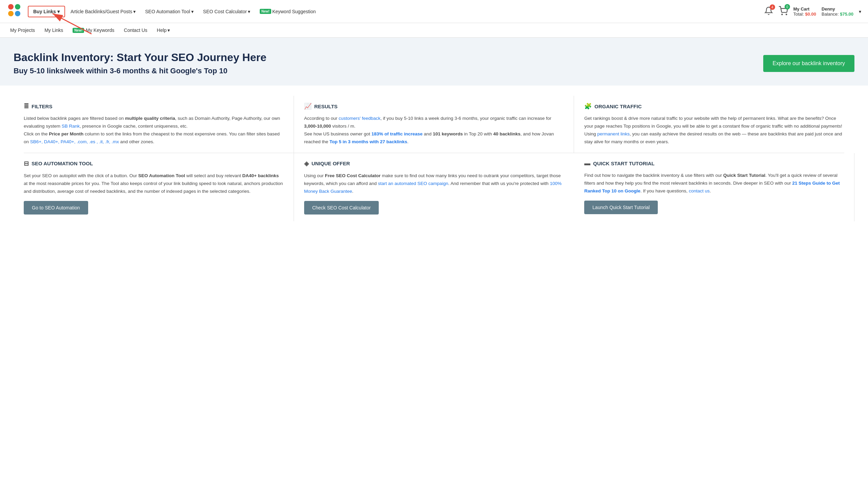 The image size is (868, 484). What do you see at coordinates (434, 187) in the screenshot?
I see `unique-offer-section: ◈ UNIQUE OFFER Using our Free SEO Cost C…` at bounding box center [434, 187].